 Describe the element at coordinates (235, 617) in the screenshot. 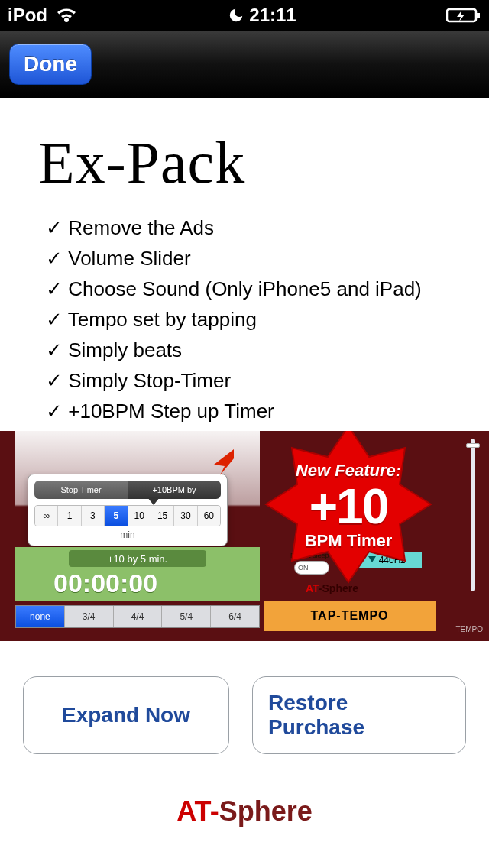

I see `ts-option: 6/4` at that location.